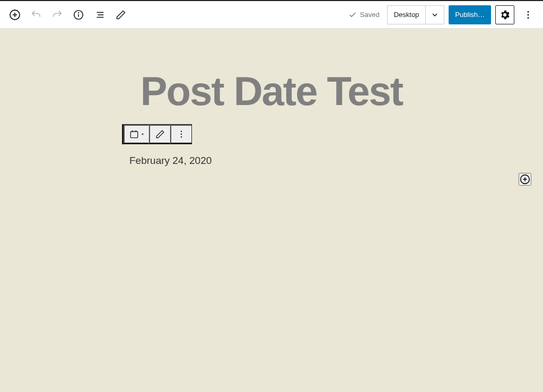  What do you see at coordinates (136, 134) in the screenshot?
I see `block-type-button` at bounding box center [136, 134].